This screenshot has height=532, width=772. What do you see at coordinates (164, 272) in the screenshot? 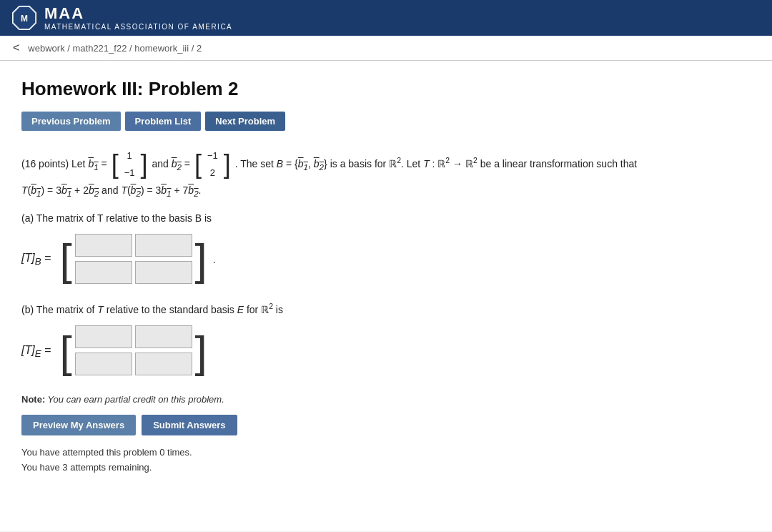
I see `part-a-input-r2c2` at bounding box center [164, 272].